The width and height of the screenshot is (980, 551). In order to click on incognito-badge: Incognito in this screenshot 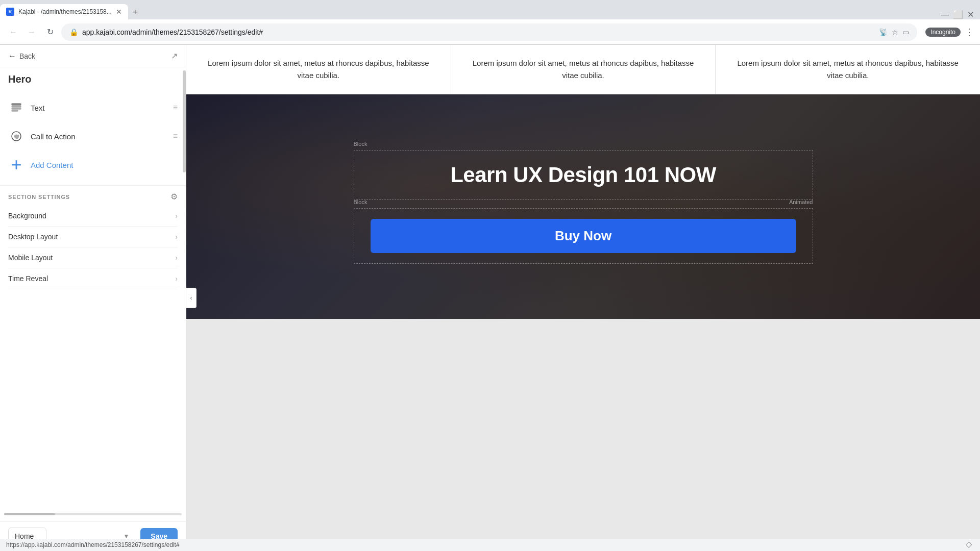, I will do `click(943, 32)`.